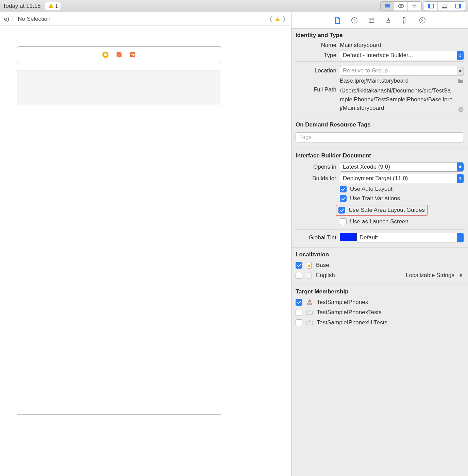  Describe the element at coordinates (378, 55) in the screenshot. I see `type-value: Default - Interface Builder...` at that location.